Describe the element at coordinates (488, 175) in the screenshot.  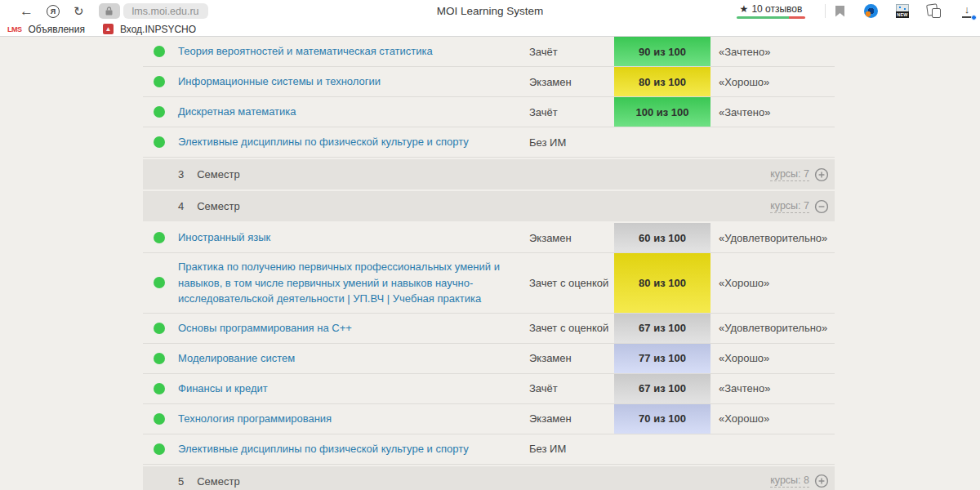
I see `semester-row: 3Семестркурсы: 7` at that location.